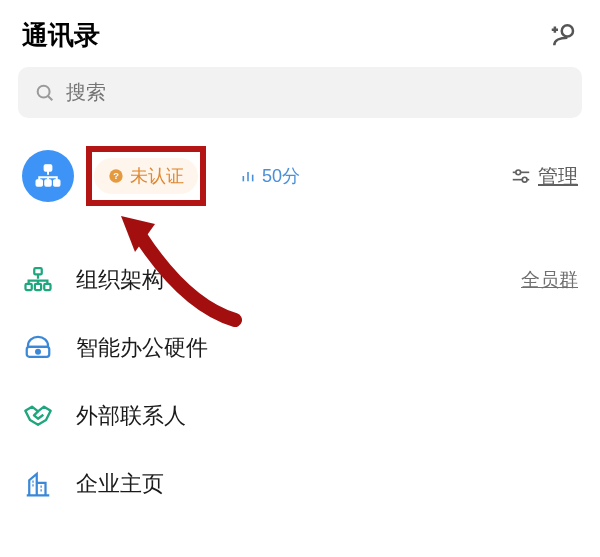  I want to click on score-label: 50分, so click(281, 176).